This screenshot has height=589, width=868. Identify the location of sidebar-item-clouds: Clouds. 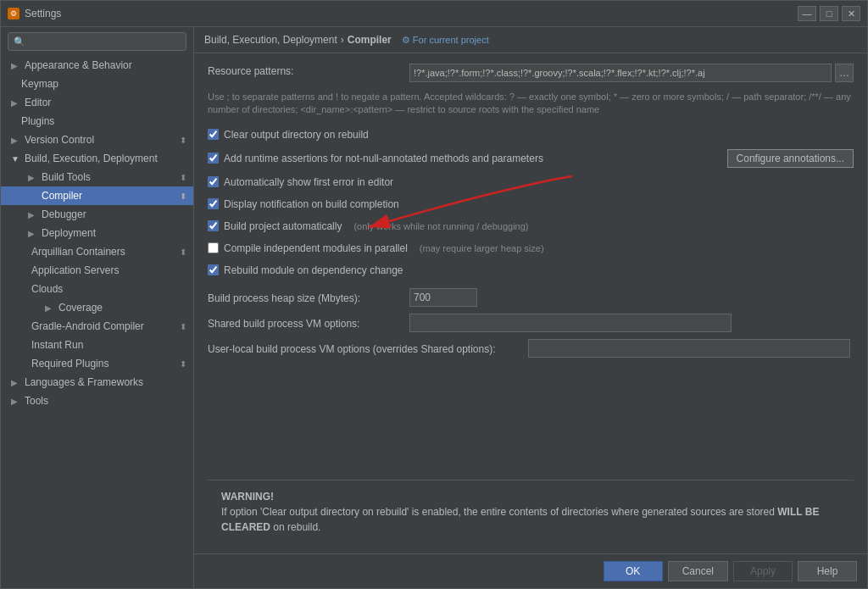
(97, 289).